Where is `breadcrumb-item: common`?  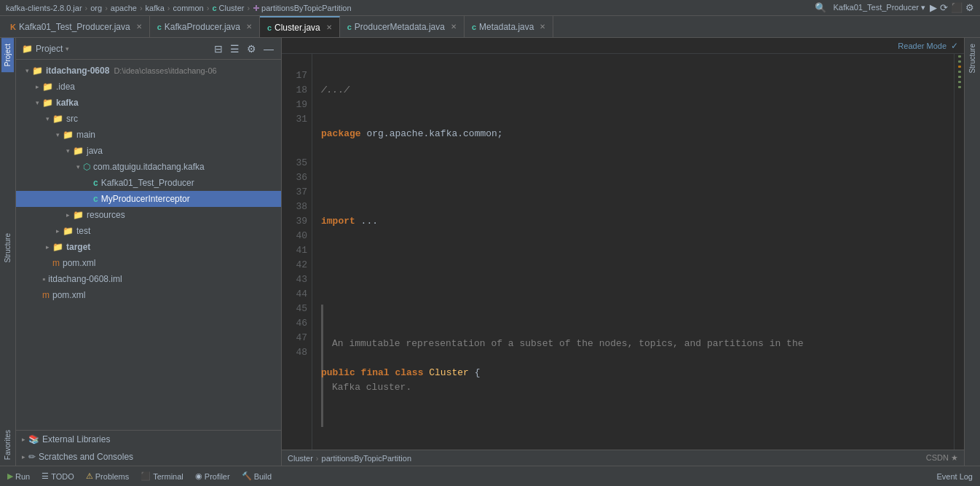
breadcrumb-item: common is located at coordinates (189, 8).